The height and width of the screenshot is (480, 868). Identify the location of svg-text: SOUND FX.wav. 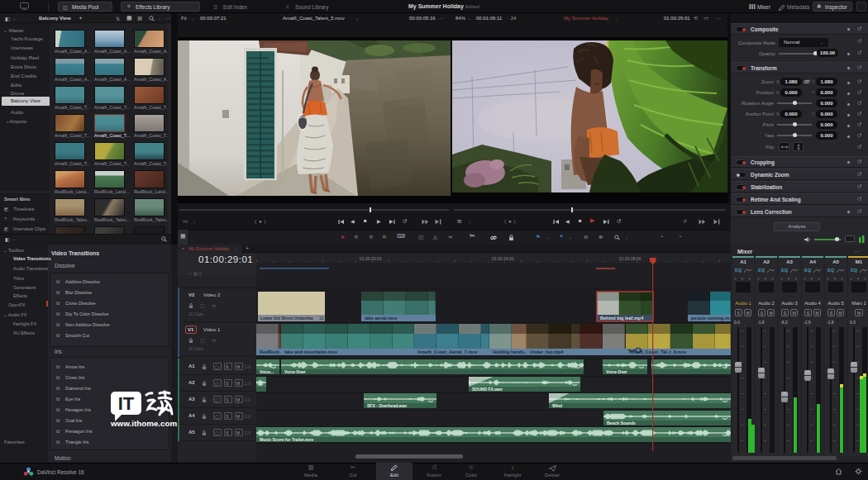
(488, 389).